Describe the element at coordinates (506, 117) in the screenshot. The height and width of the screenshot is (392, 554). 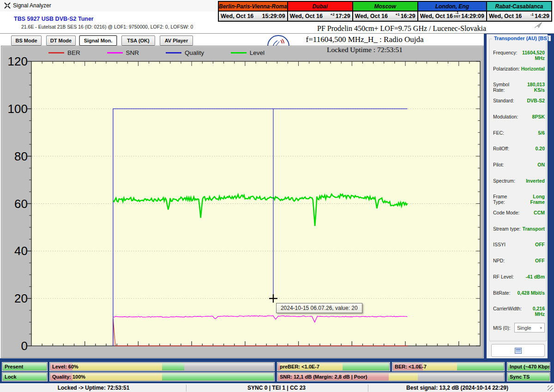
I see `field-label: Modulation:` at that location.